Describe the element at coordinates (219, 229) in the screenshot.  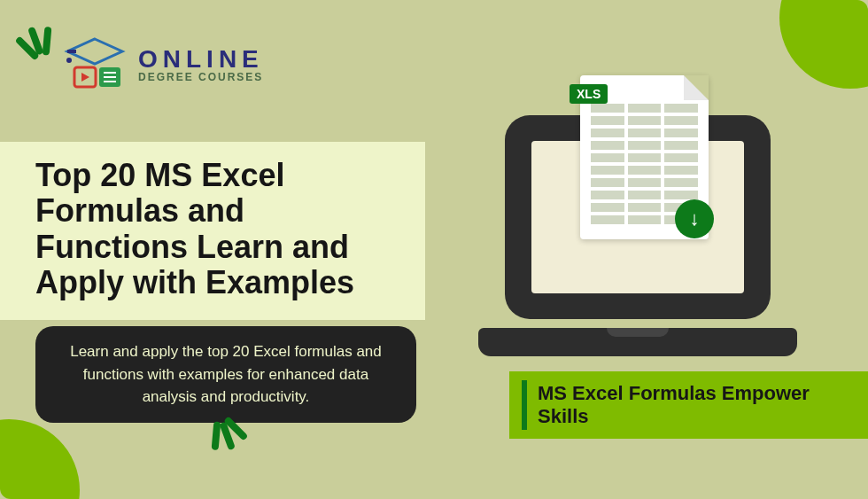
I see `page-title: Top 20 MS Excel Formulas and Functions L…` at that location.